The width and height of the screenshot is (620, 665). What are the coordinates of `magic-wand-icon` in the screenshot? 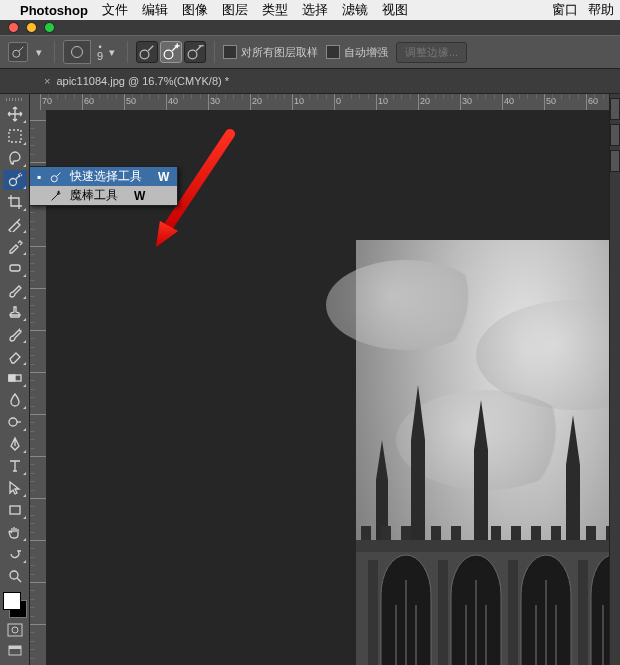 It's located at (56, 196).